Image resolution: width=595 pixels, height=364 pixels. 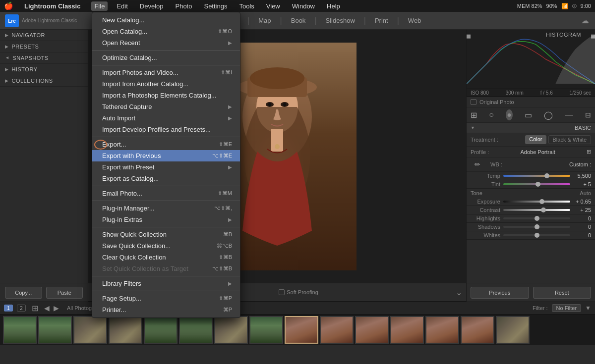 What do you see at coordinates (165, 167) in the screenshot?
I see `menu-item-label-export-preset: Export with Preset` at bounding box center [165, 167].